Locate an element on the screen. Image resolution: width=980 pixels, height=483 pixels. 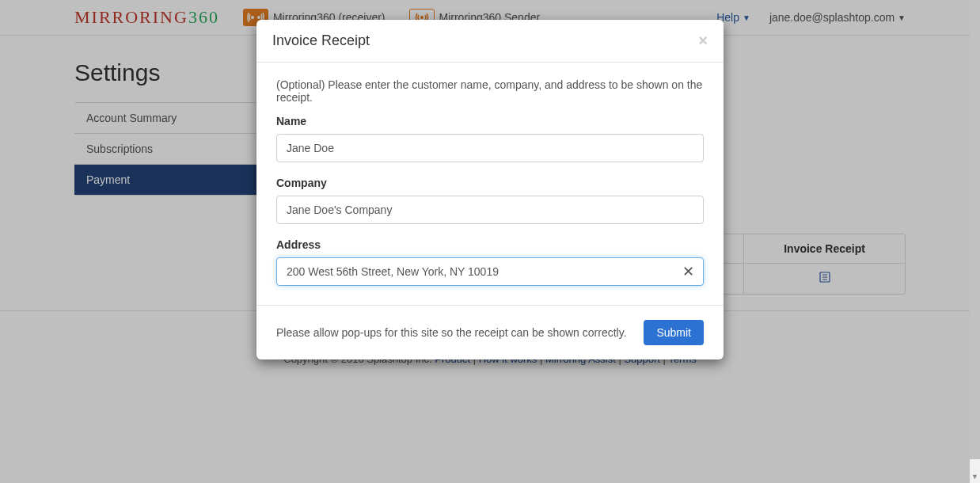
address-input is located at coordinates (490, 272).